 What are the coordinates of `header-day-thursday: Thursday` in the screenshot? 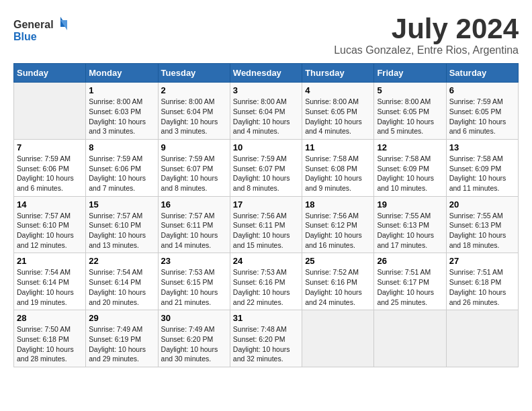 It's located at (339, 73).